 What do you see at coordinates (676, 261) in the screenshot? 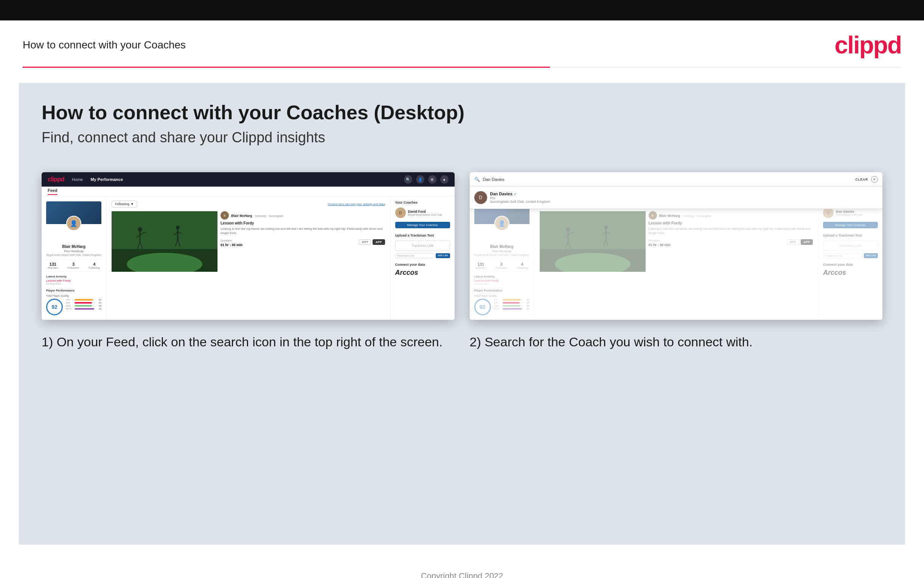
I see `screenshot-block-2: 🔍 Dan Davies CLEAR ✕ D Dan Davies` at bounding box center [676, 261].